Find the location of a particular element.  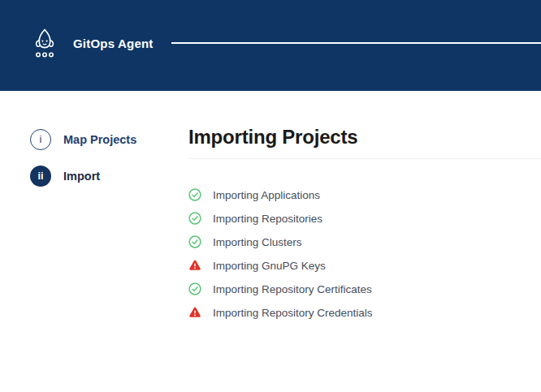

page-title: Importing Projects is located at coordinates (365, 137).